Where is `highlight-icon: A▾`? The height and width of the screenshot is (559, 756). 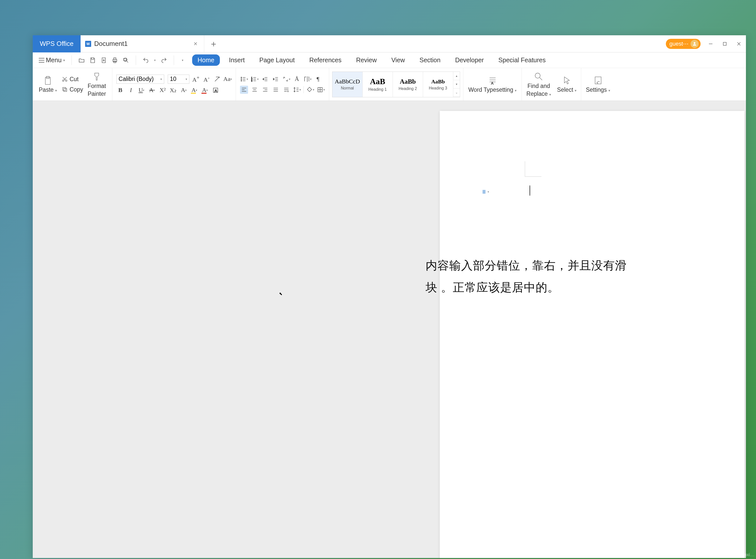 highlight-icon: A▾ is located at coordinates (194, 90).